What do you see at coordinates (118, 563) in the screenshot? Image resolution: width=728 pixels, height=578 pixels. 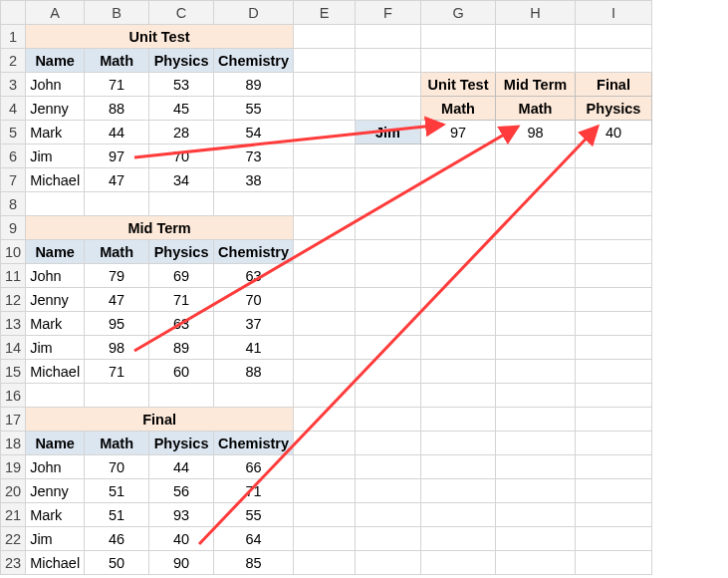 I see `final-math-4: 50` at bounding box center [118, 563].